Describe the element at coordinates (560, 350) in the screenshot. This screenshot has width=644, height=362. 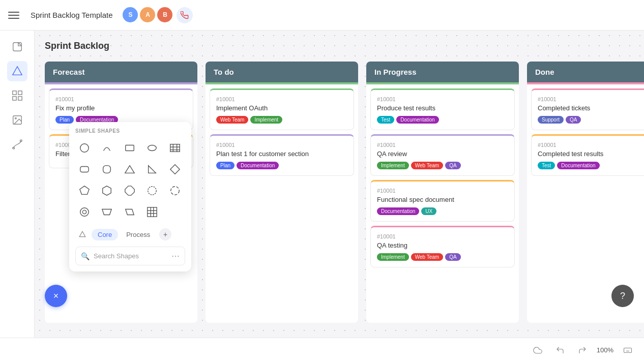
I see `undo-button` at that location.